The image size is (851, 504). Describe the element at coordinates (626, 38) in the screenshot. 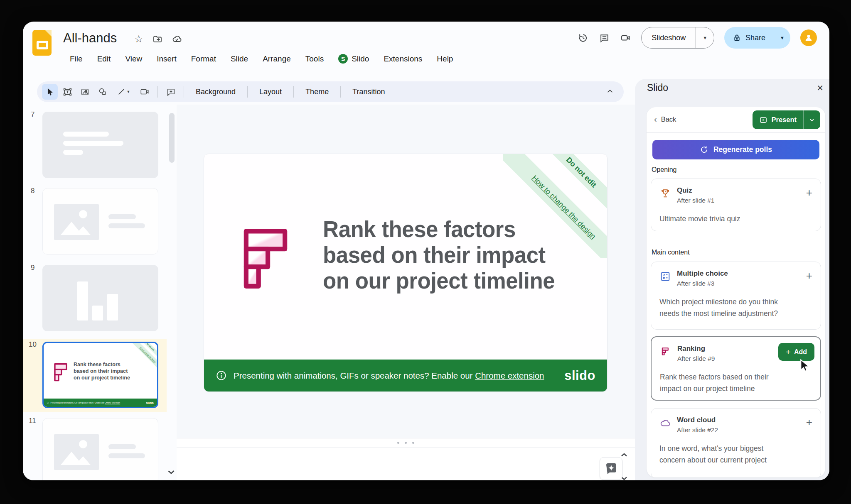

I see `meet-camera-icon` at that location.